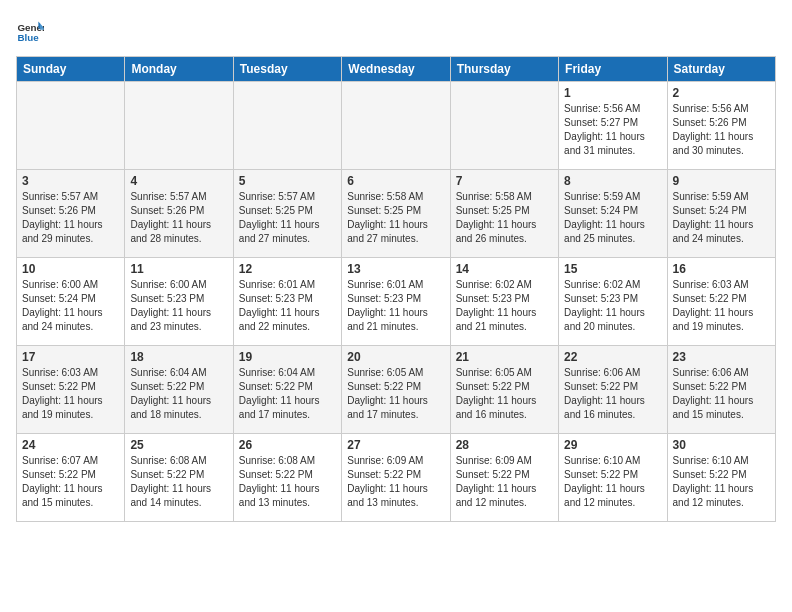 The image size is (792, 612). Describe the element at coordinates (396, 70) in the screenshot. I see `day-of-week-header: Wednesday` at that location.